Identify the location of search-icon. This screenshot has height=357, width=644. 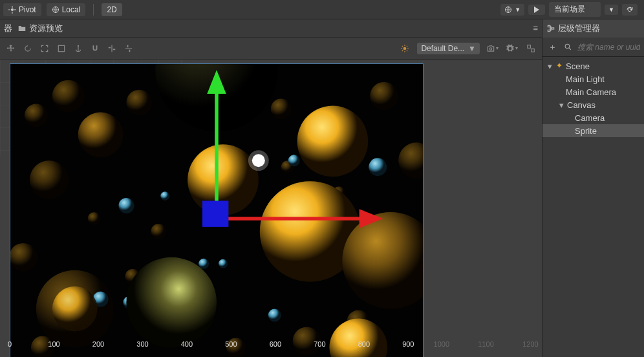
(568, 47).